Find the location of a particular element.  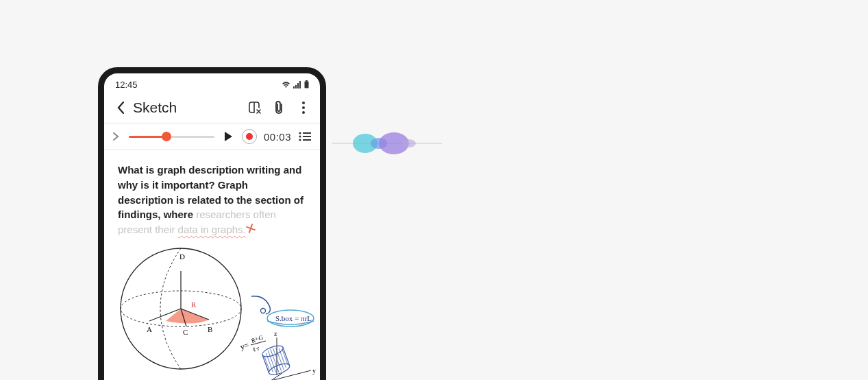

record-button is located at coordinates (249, 136).